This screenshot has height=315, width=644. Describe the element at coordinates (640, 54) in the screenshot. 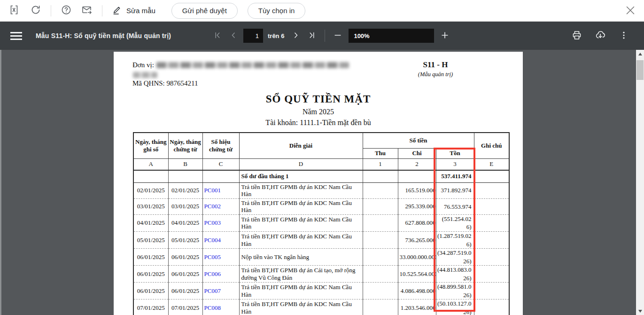

I see `scroll-up-icon` at that location.